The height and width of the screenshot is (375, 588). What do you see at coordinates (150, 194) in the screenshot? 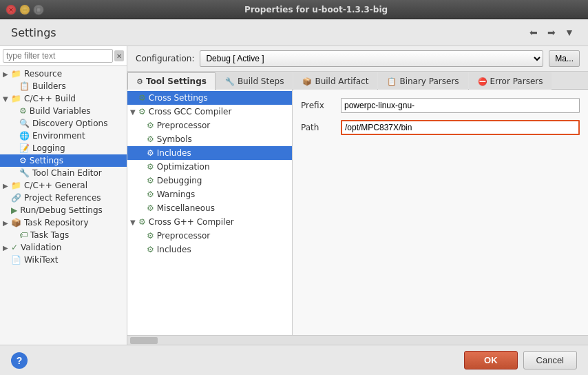
I see `warnings-icon: ⚙` at bounding box center [150, 194].